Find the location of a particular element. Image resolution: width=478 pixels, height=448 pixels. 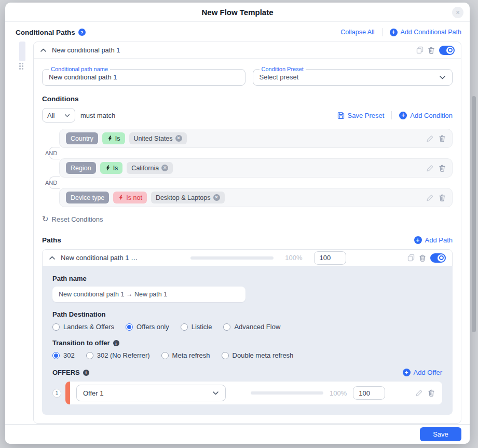

radio-meta-refresh: Meta refresh is located at coordinates (186, 355).